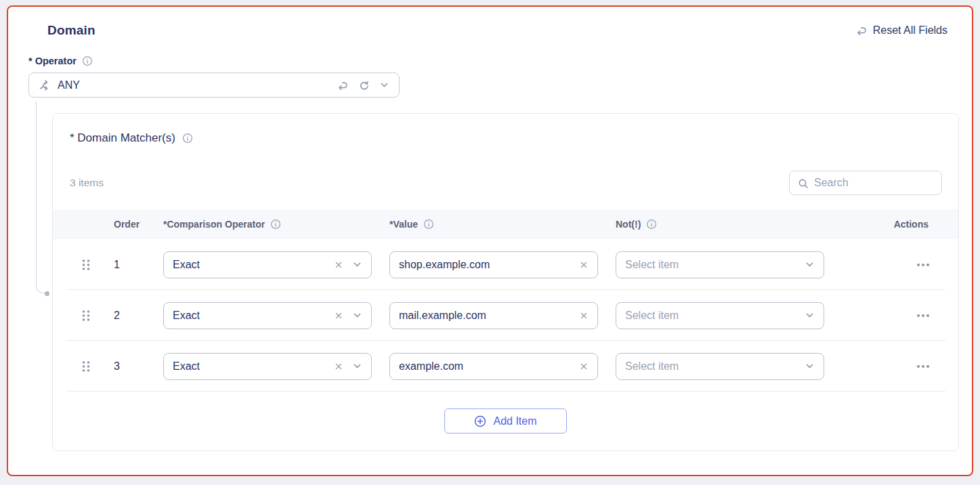  I want to click on refresh-icon, so click(364, 85).